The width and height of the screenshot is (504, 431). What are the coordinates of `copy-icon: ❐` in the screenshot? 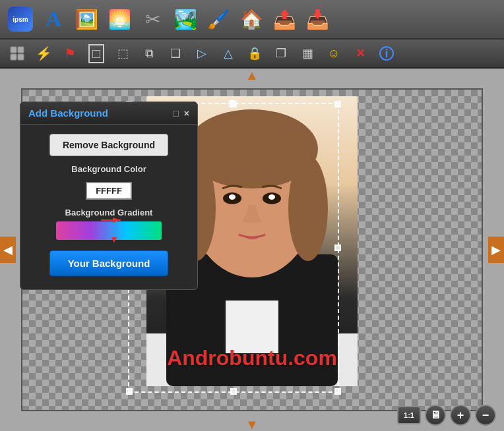 It's located at (281, 53).